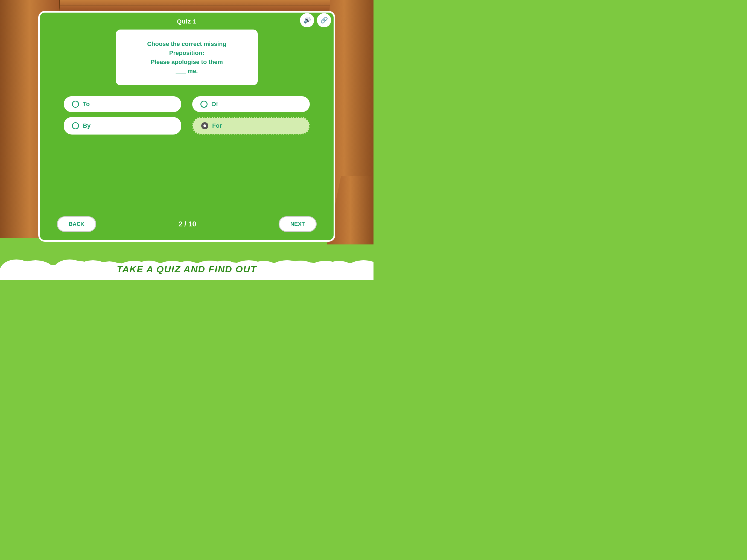  Describe the element at coordinates (307, 20) in the screenshot. I see `sound-button: 🔊` at that location.